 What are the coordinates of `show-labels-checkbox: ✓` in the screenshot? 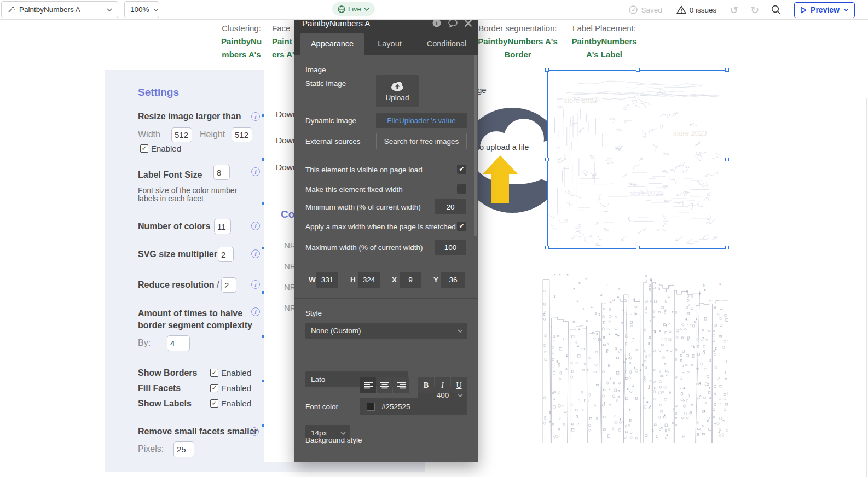 It's located at (215, 404).